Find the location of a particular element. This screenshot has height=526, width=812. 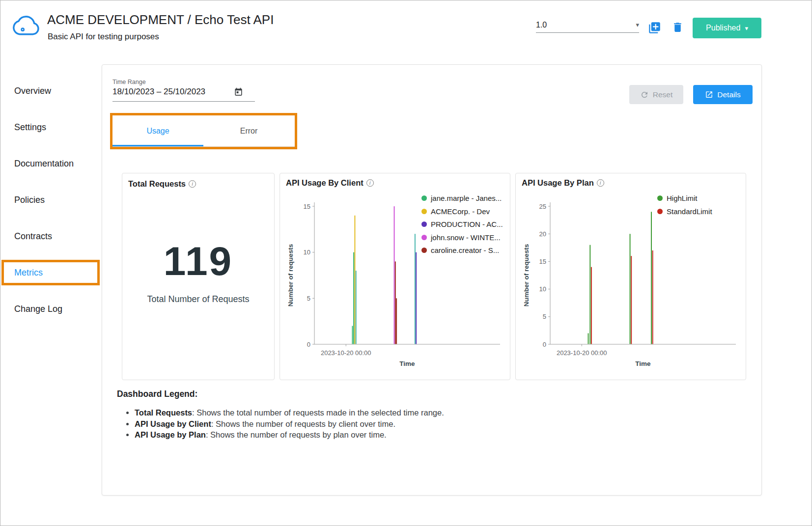

card-title: API Usage By Plan i is located at coordinates (631, 183).